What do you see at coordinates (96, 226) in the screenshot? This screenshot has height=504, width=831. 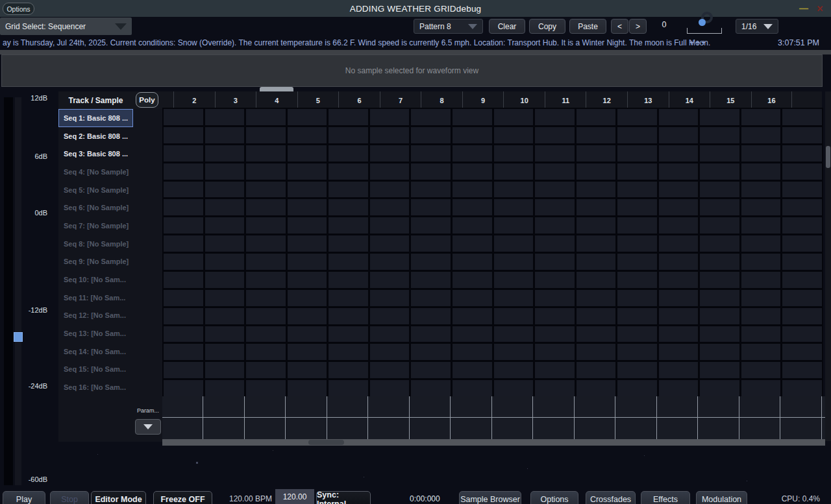 I see `track-row: Seq 7: [No Sample]` at bounding box center [96, 226].